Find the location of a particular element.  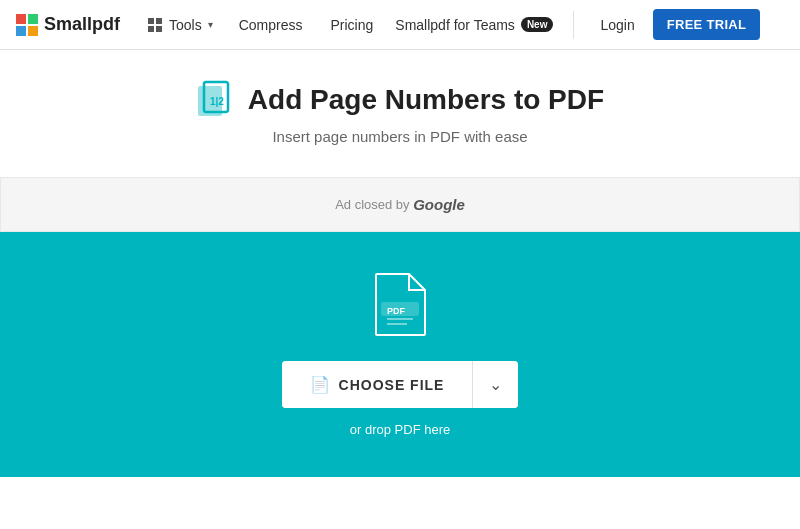

ad-text: Ad closed by is located at coordinates (372, 204).